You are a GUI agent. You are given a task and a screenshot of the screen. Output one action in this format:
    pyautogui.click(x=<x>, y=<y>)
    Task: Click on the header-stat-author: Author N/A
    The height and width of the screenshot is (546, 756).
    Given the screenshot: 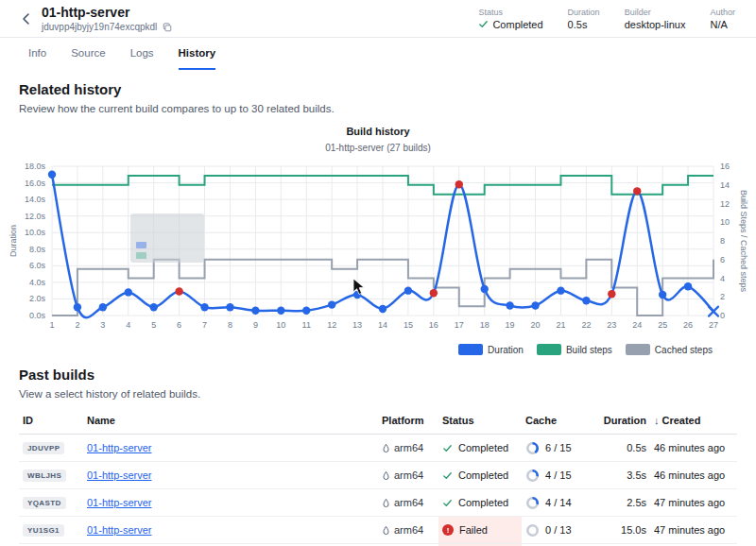 What is the action you would take?
    pyautogui.click(x=722, y=19)
    